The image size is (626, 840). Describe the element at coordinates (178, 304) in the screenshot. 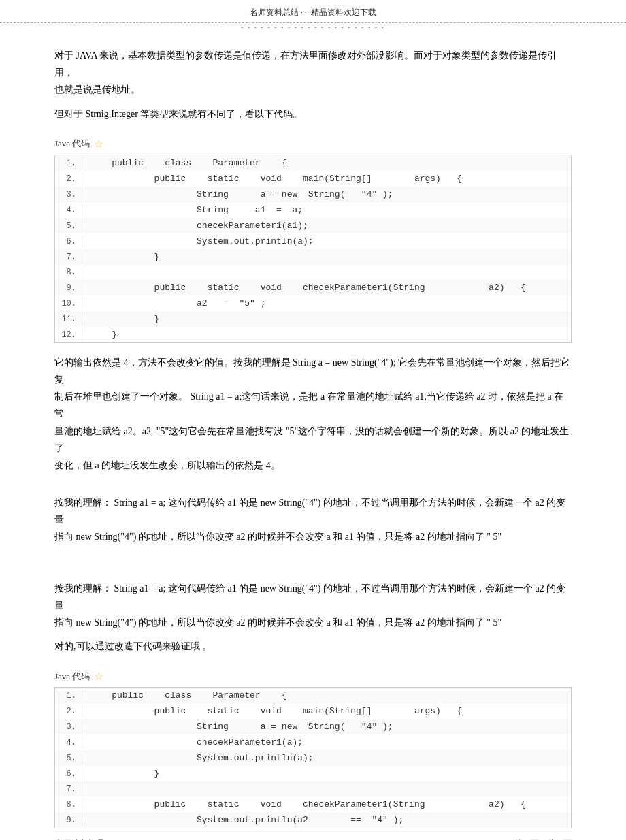

I see `code-line: a2 = "5" ;` at that location.